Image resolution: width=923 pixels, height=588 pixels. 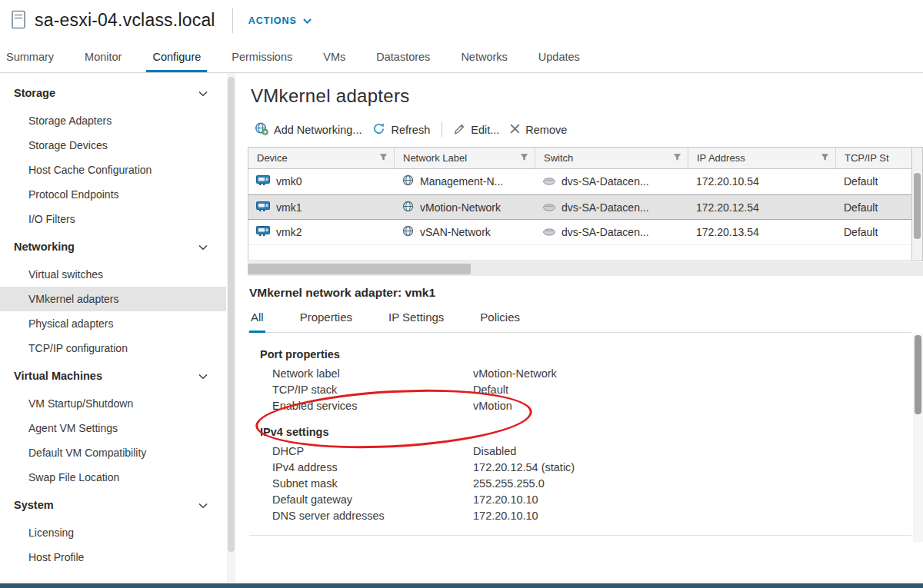 I want to click on add-networking-button: Add Networking..., so click(x=308, y=129).